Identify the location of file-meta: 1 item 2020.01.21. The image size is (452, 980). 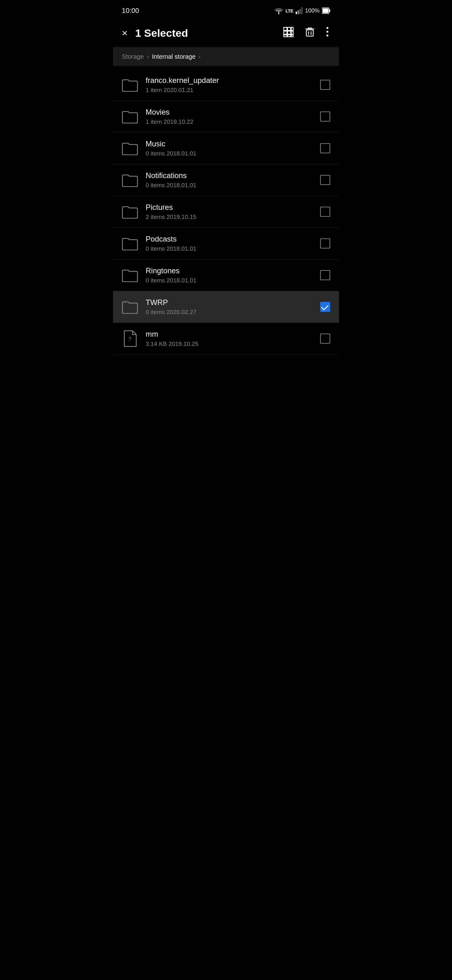
(233, 90).